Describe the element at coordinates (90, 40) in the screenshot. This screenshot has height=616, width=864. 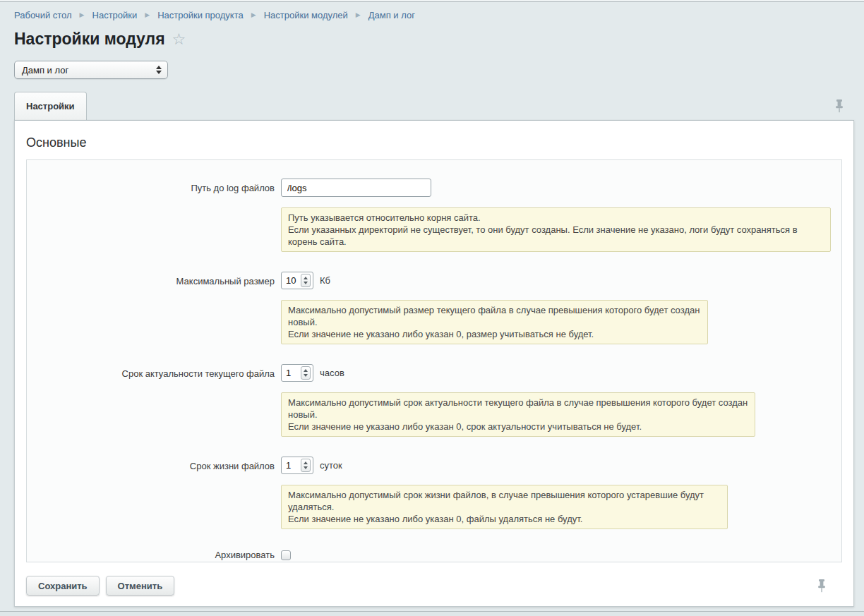
I see `page-title: Настройки модуля` at that location.